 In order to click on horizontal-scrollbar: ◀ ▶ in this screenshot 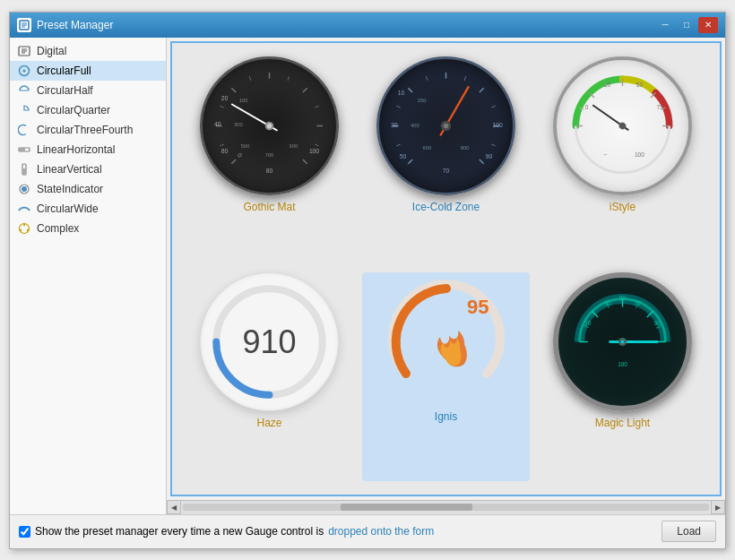, I will do `click(446, 507)`.